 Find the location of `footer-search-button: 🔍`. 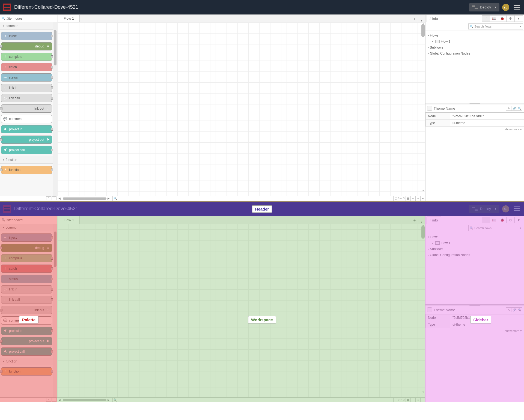

footer-search-button: 🔍 is located at coordinates (115, 199).